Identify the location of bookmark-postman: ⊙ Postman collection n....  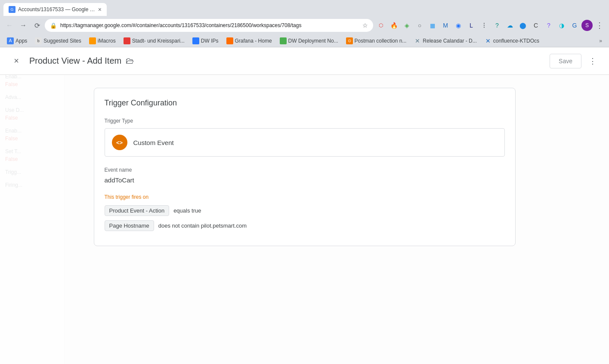
(376, 41).